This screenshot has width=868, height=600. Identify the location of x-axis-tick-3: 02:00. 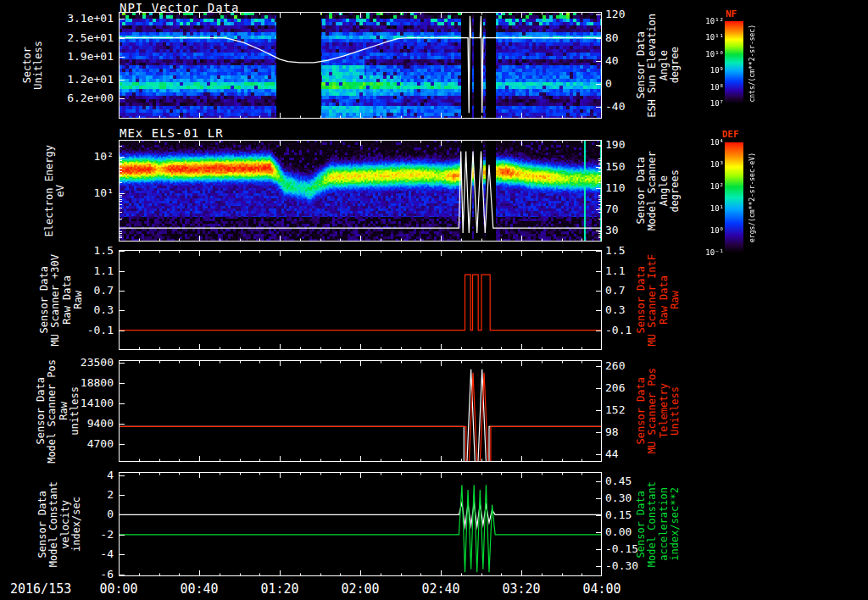
(360, 589).